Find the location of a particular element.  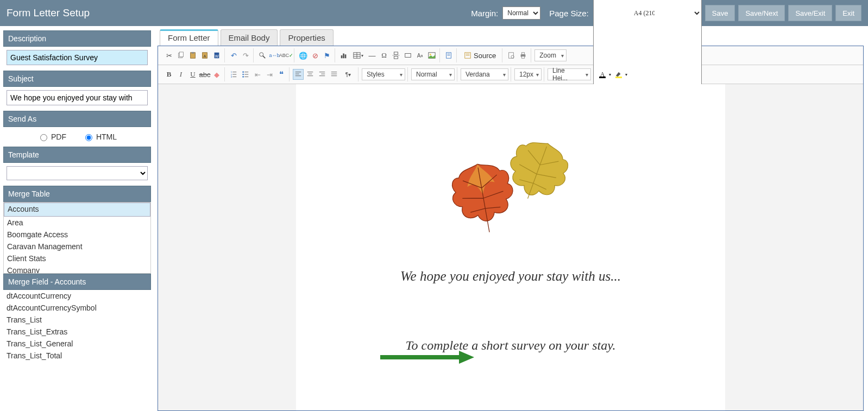

template-header: Template is located at coordinates (77, 155).